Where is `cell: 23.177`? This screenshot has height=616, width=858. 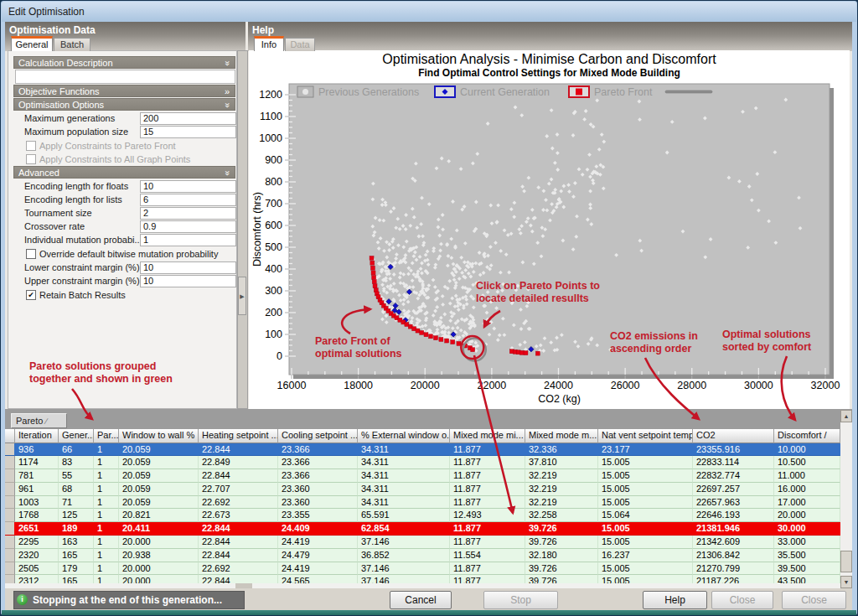 cell: 23.177 is located at coordinates (645, 450).